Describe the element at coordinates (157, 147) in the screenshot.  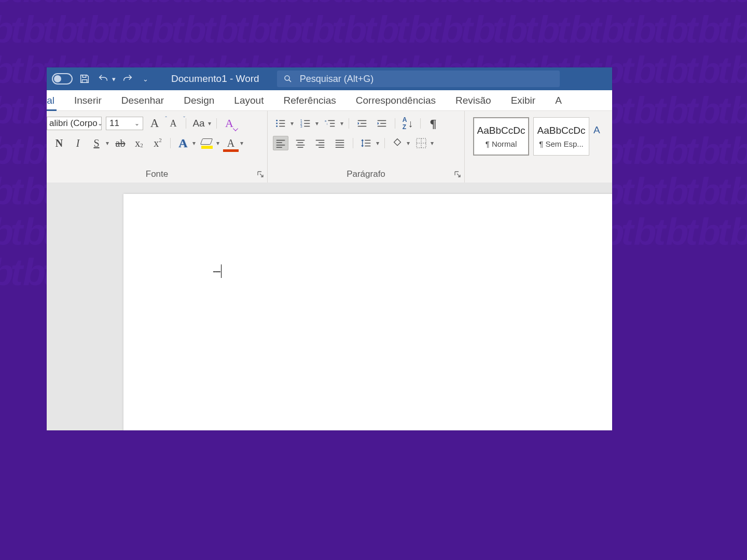
I see `ribbon-group-font: alibri (Corpo ⌄ 11 ⌄ Aˆ Aˇ Aa ▾ A` at that location.